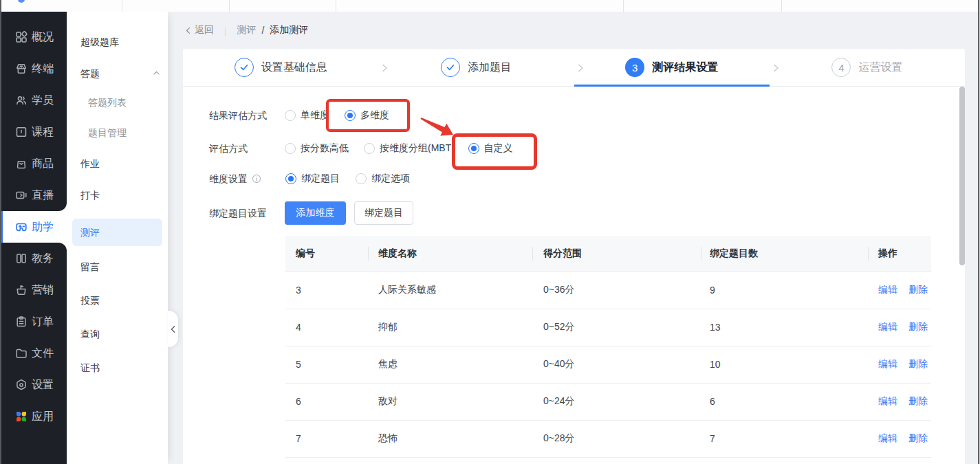 The height and width of the screenshot is (464, 980). I want to click on sidebar-item-course: 课程, so click(33, 132).